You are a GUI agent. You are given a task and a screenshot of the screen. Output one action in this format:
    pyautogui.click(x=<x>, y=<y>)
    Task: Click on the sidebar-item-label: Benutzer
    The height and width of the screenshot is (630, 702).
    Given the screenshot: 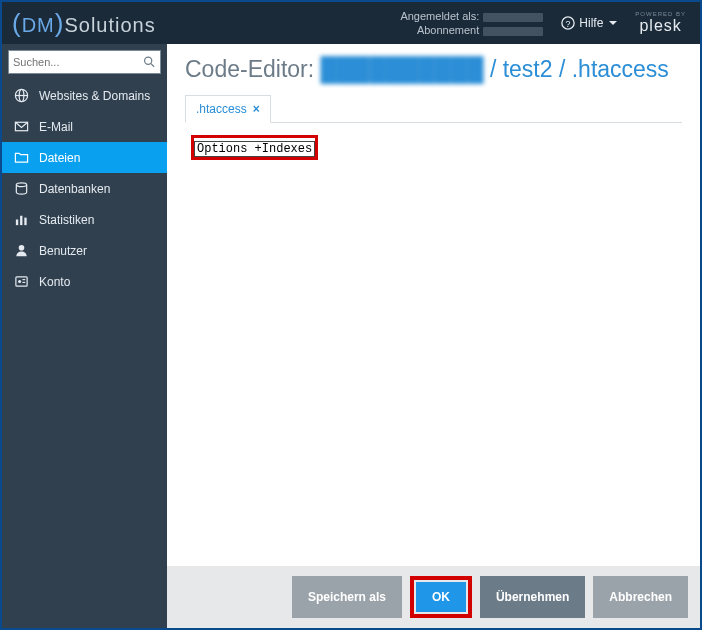 What is the action you would take?
    pyautogui.click(x=63, y=251)
    